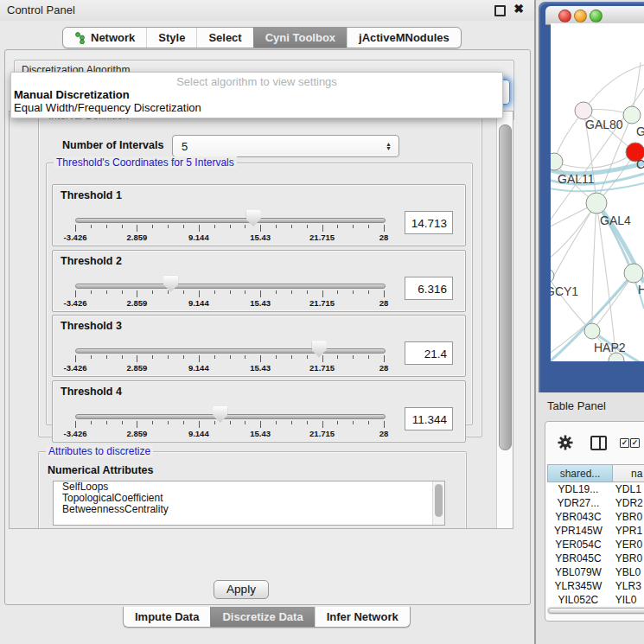  What do you see at coordinates (597, 192) in the screenshot?
I see `network-canvas: GAL80GACGAL11GAL4GCY1HHAP2` at bounding box center [597, 192].